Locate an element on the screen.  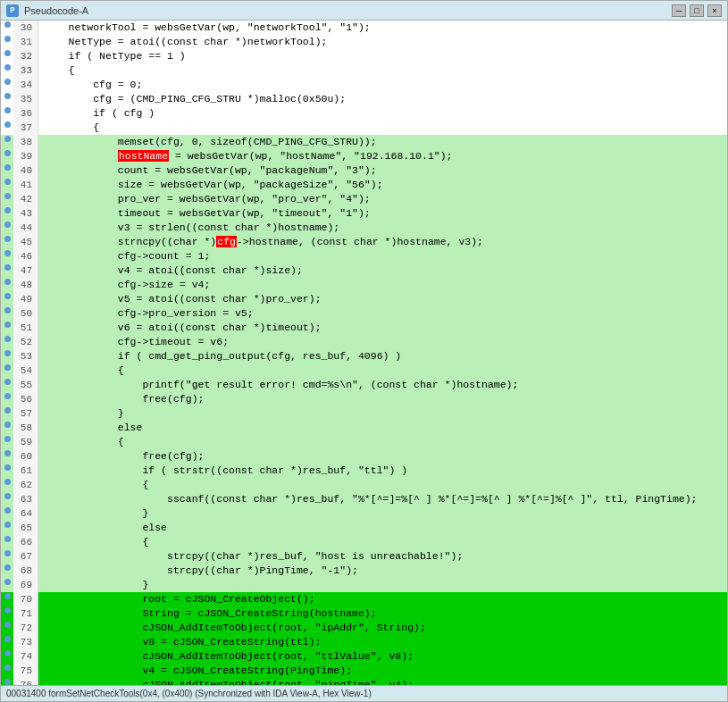
line-number: 65 is located at coordinates (26, 528).